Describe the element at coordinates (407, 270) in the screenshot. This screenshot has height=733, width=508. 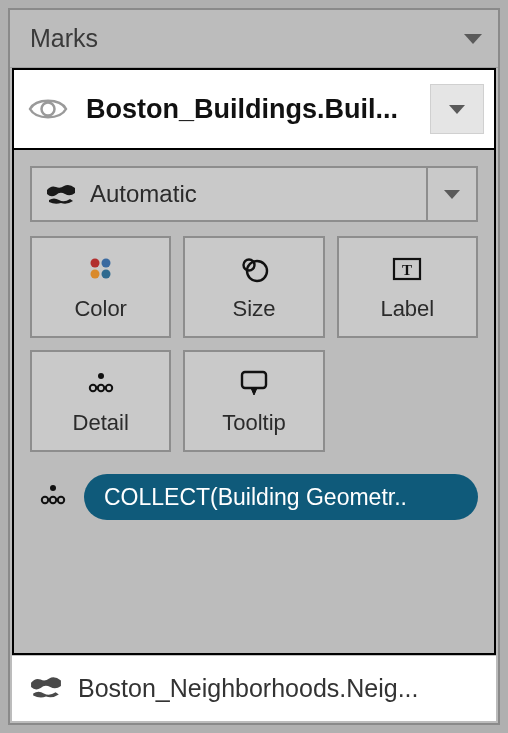
I see `svg-text: T` at that location.